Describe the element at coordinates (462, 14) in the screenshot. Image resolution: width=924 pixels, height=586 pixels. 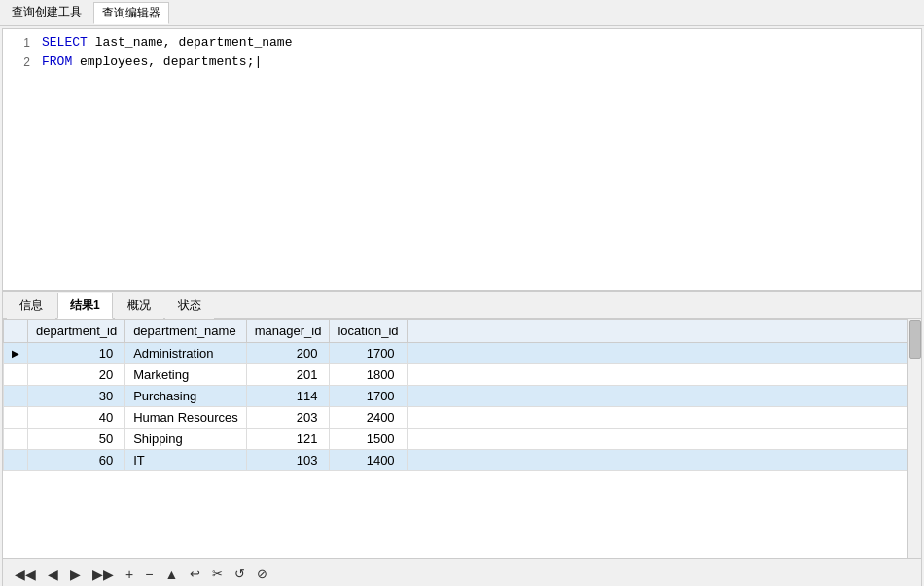
I see `menu-bar: 查询创建工具 查询编辑器` at that location.